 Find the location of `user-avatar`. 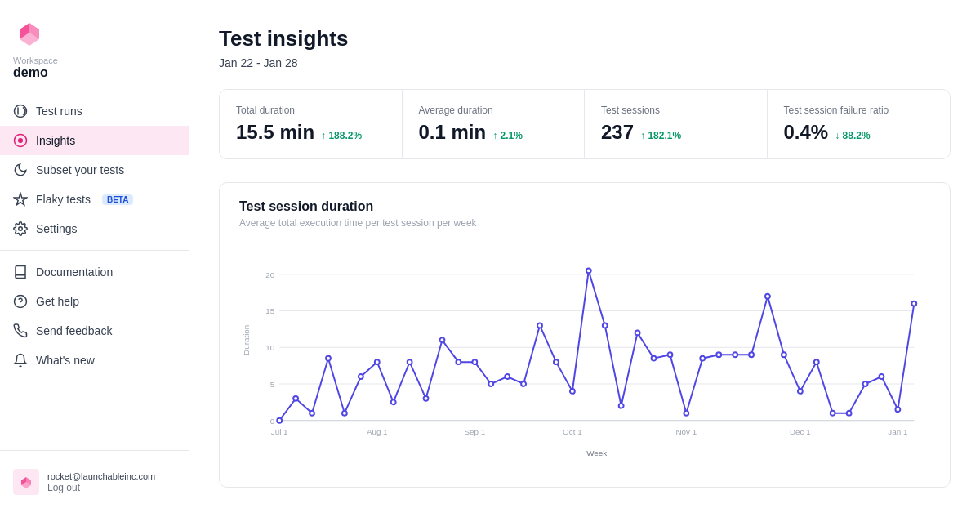

user-avatar is located at coordinates (26, 482).